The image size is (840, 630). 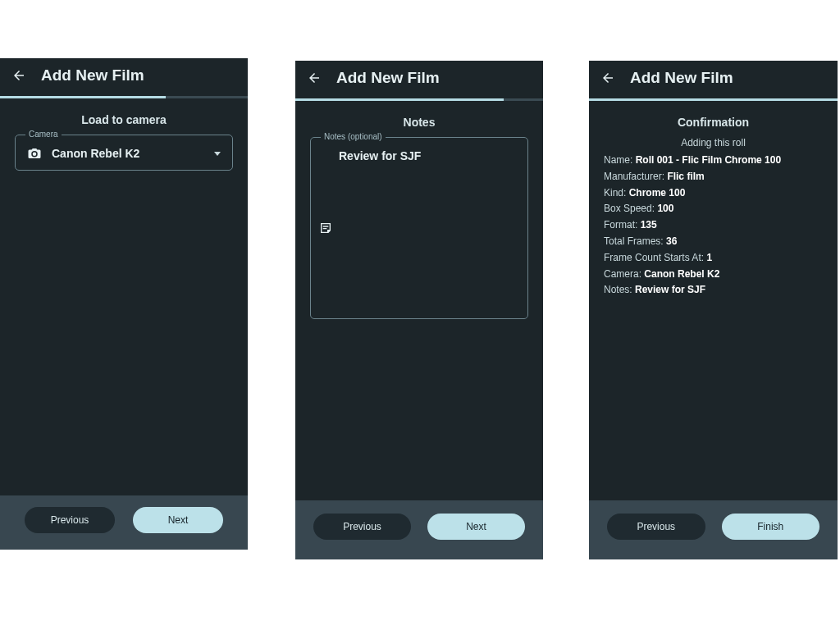 I want to click on confirm-format: Format: 135, so click(x=714, y=225).